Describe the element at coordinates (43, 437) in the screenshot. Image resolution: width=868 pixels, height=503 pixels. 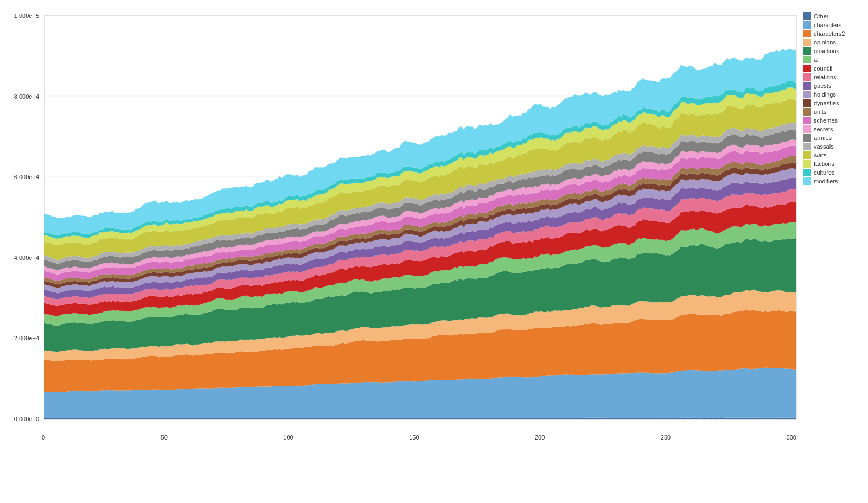
I see `x-label-0: 0` at that location.